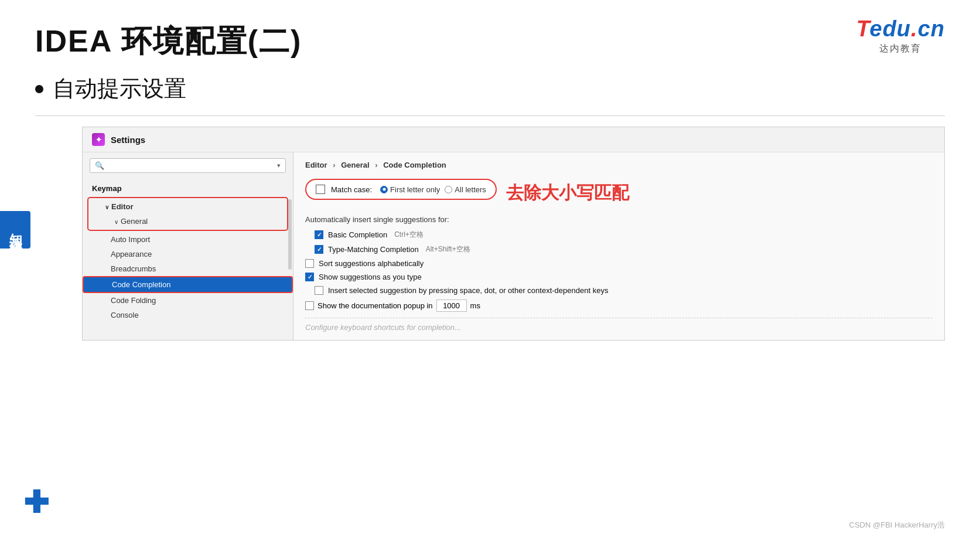 The width and height of the screenshot is (980, 541). Describe the element at coordinates (370, 277) in the screenshot. I see `show-as-you-type-label: Show suggestions as you type` at that location.